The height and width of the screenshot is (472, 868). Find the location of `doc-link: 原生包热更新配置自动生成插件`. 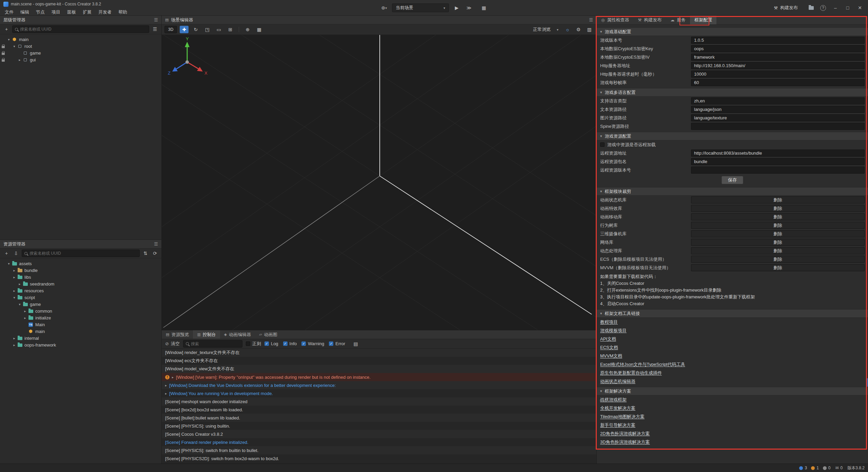

doc-link: 原生包热更新配置自动生成插件 is located at coordinates (732, 373).